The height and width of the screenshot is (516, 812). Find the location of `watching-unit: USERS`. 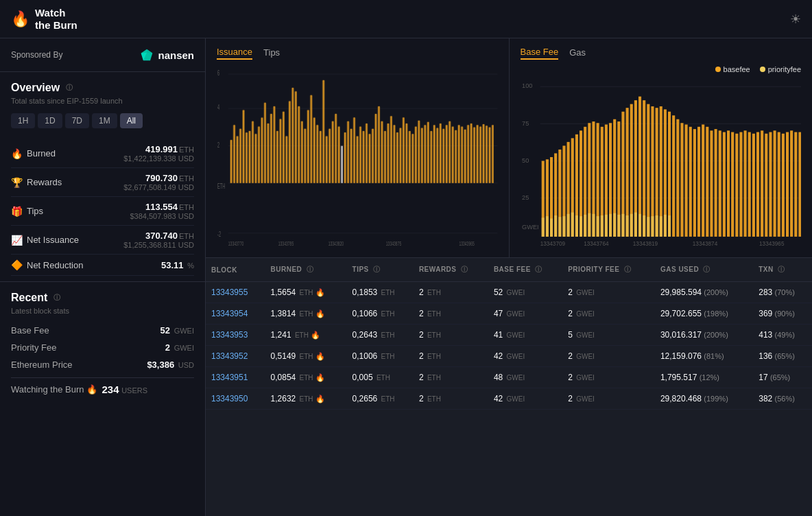

watching-unit: USERS is located at coordinates (134, 390).